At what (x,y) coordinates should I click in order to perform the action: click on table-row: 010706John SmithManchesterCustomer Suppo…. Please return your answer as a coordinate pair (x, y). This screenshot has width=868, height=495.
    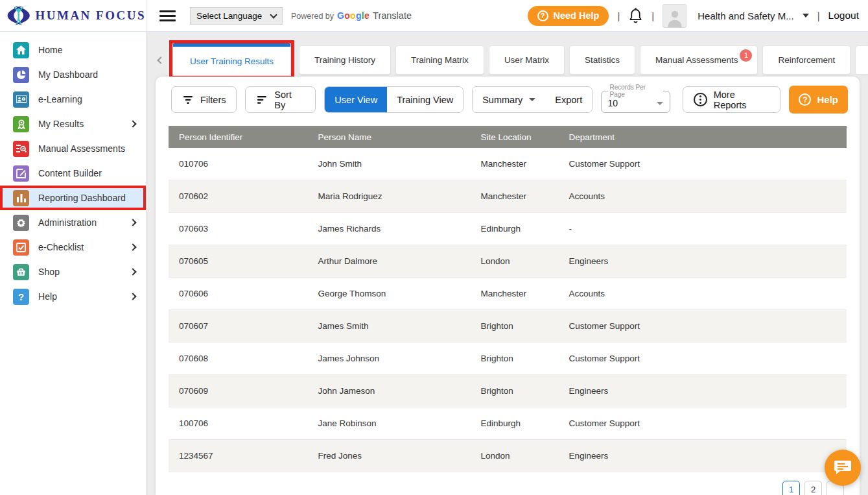
    Looking at the image, I should click on (508, 164).